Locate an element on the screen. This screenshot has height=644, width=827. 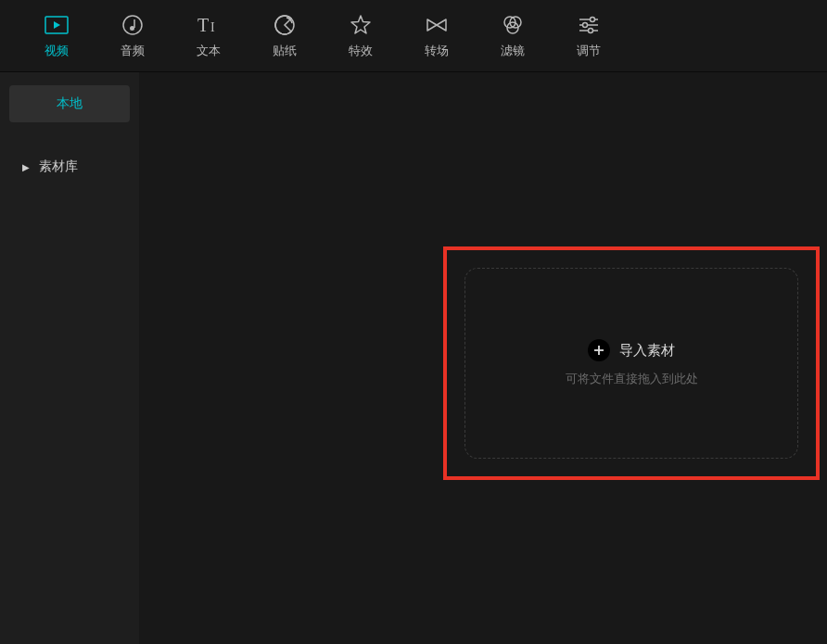
tab-filter: 滤镜 is located at coordinates (513, 35).